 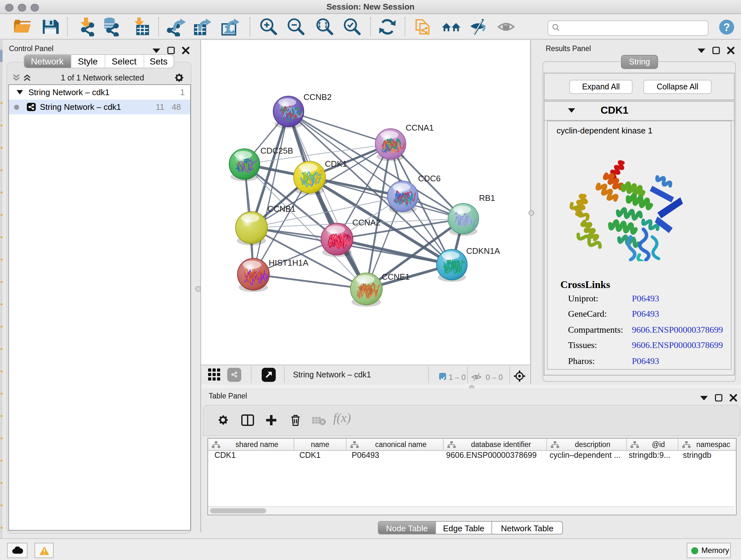 I want to click on svg-text: HIST1H1A, so click(x=289, y=263).